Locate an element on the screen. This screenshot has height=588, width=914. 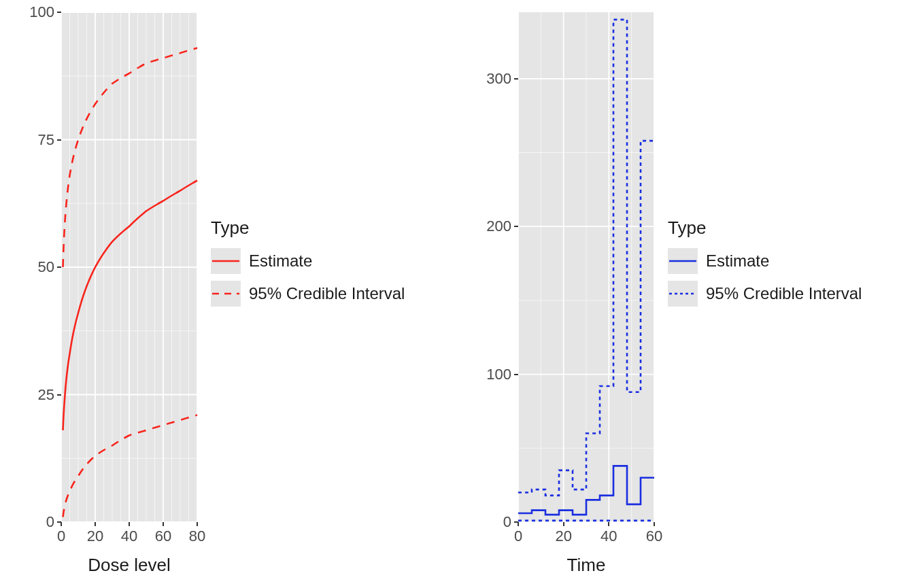
legend-swatch-dash is located at coordinates (226, 294).